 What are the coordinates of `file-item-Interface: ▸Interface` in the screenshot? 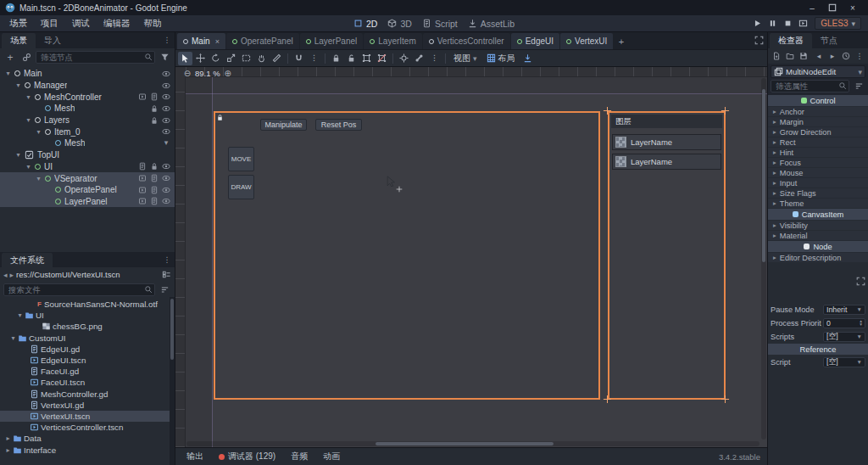 It's located at (87, 450).